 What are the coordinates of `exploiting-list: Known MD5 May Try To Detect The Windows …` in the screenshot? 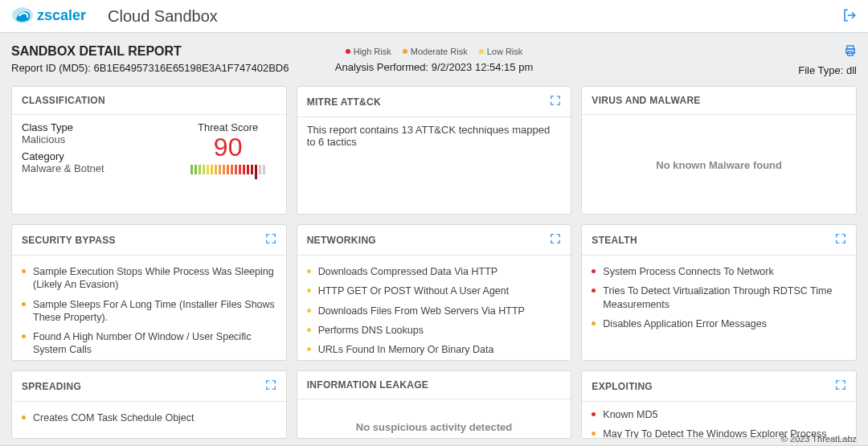 It's located at (719, 421).